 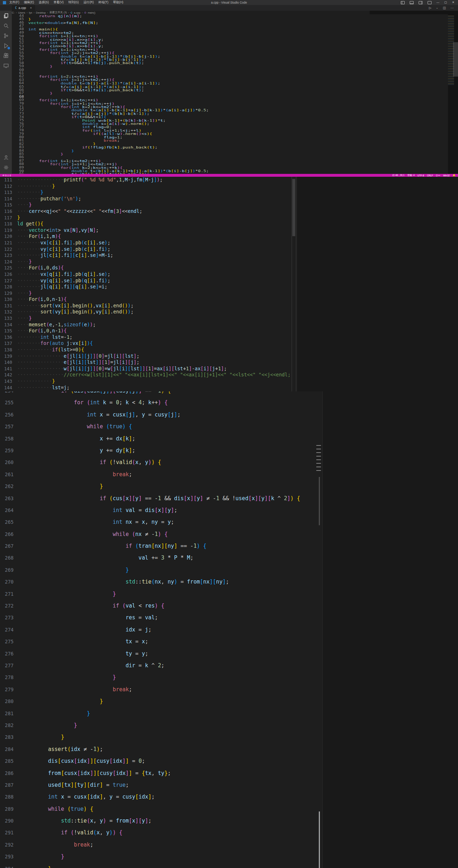 I want to click on line-number: 273, so click(x=7, y=618).